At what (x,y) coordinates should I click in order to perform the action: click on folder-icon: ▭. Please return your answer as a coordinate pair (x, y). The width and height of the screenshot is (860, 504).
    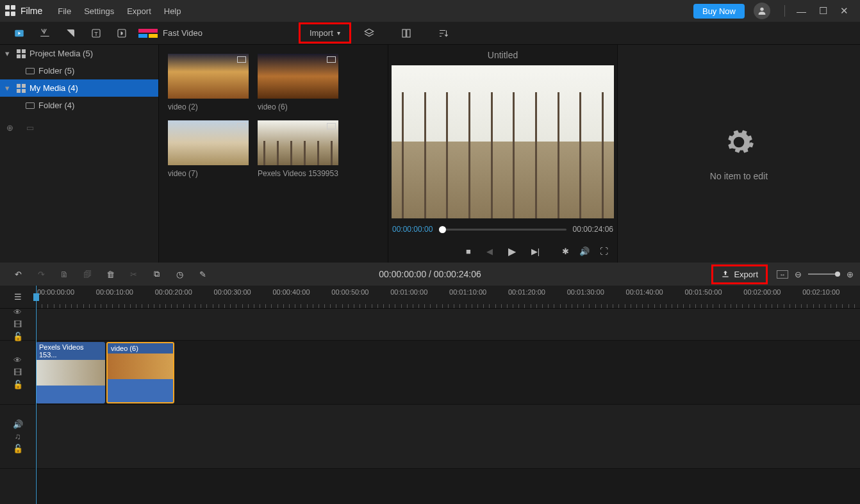
    Looking at the image, I should click on (30, 128).